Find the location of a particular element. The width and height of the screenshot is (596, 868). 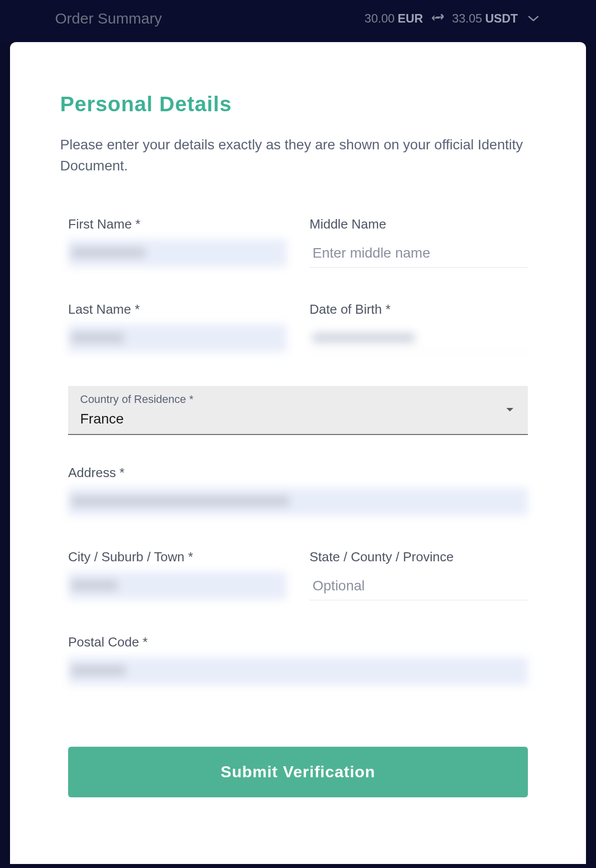

middle-name-input is located at coordinates (419, 254).